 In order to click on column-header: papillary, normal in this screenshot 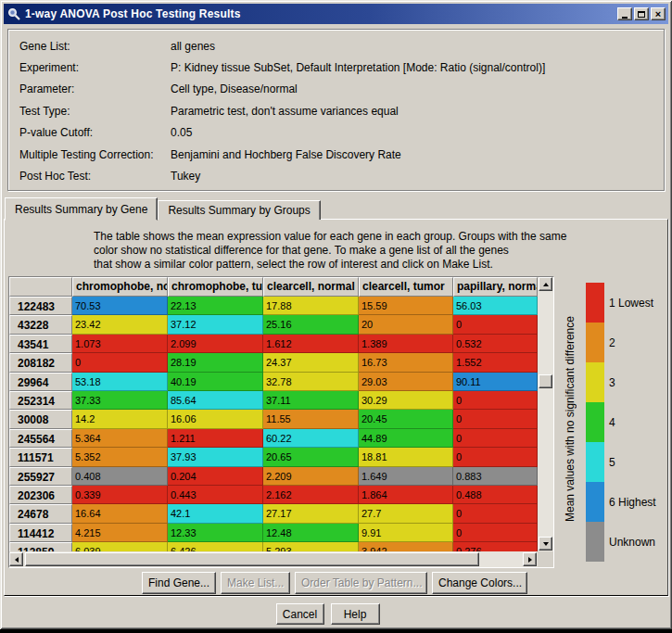, I will do `click(495, 287)`.